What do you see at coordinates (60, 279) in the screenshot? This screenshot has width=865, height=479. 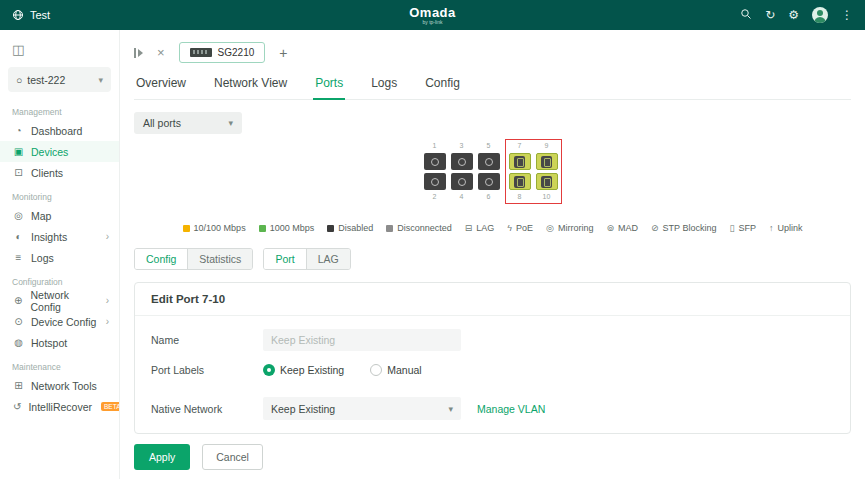 I see `section-label-configuration: Configuration` at bounding box center [60, 279].